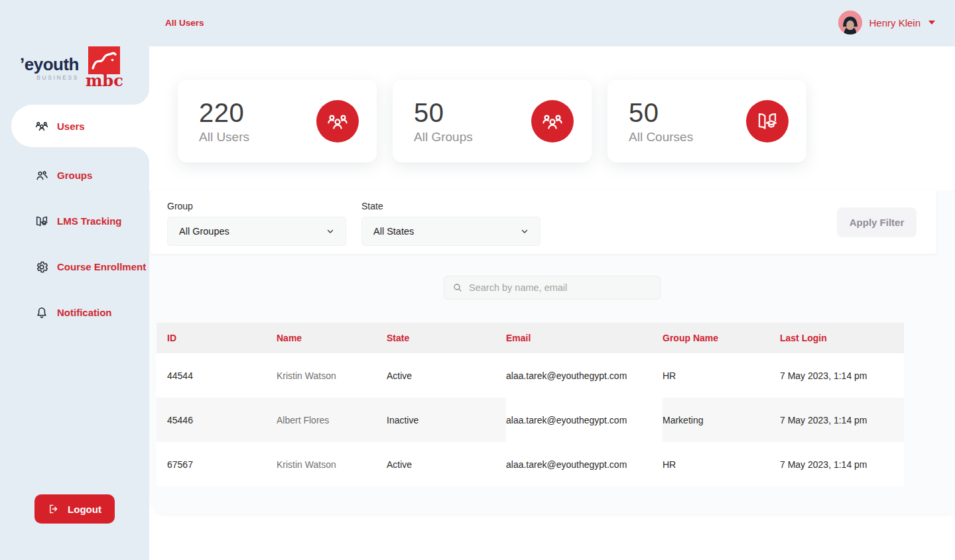 The width and height of the screenshot is (955, 560). Describe the element at coordinates (222, 338) in the screenshot. I see `column-header-id: ID` at that location.